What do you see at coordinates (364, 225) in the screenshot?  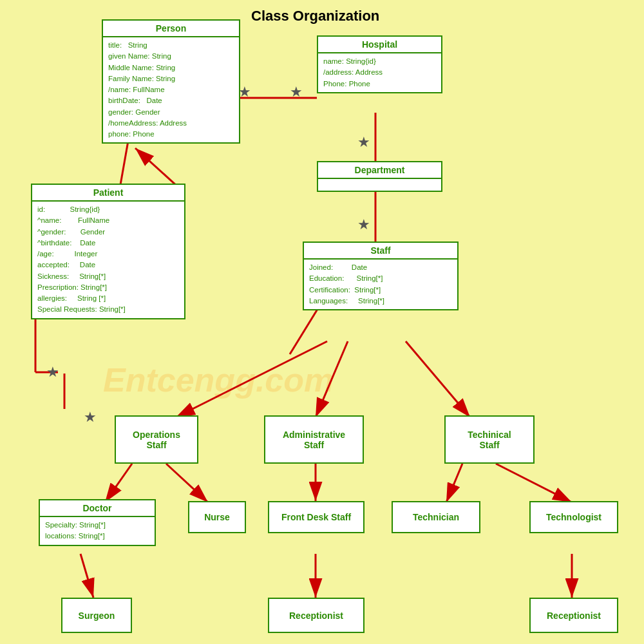 I see `star-4: ★` at bounding box center [364, 225].